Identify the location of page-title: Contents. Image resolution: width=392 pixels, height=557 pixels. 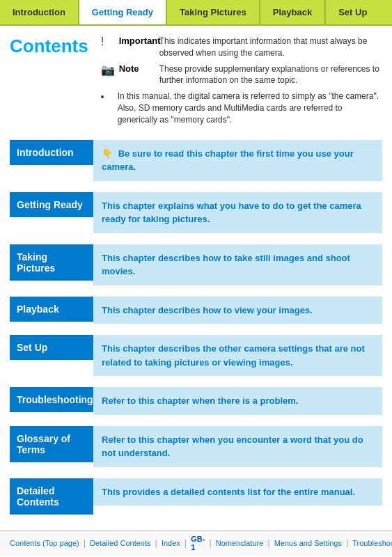
(49, 46).